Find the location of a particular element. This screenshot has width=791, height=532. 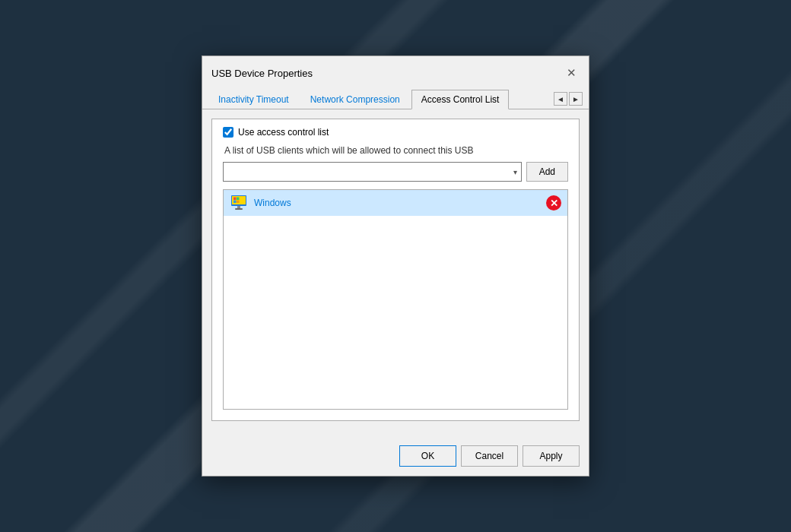

tab-strip: Inactivity Timeout Network Compression A… is located at coordinates (396, 97).